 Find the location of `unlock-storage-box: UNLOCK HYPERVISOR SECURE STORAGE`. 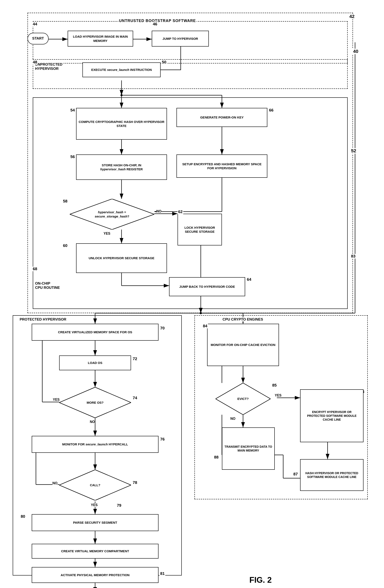

unlock-storage-box: UNLOCK HYPERVISOR SECURE STORAGE is located at coordinates (121, 258).